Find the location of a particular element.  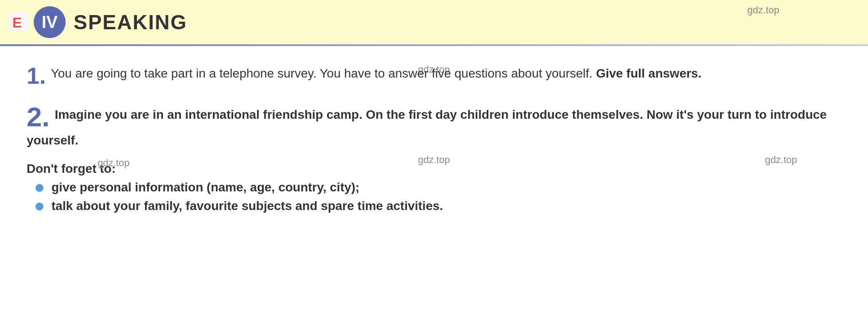

bullet-list: give personal information (name, age, co… is located at coordinates (434, 197).